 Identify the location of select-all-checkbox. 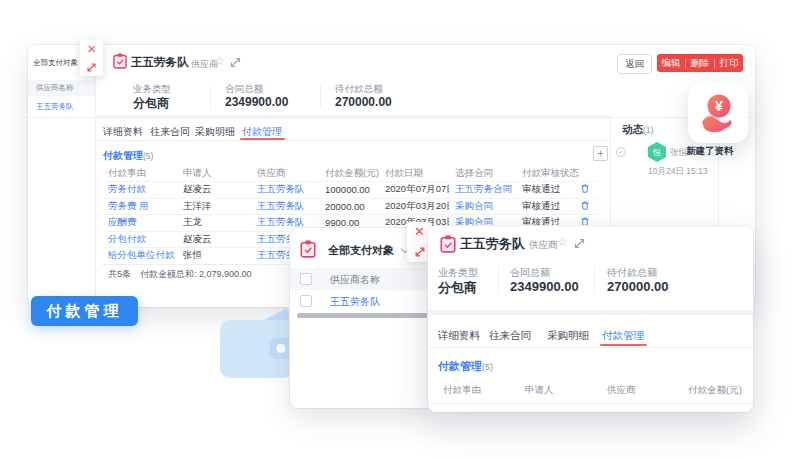
(306, 279).